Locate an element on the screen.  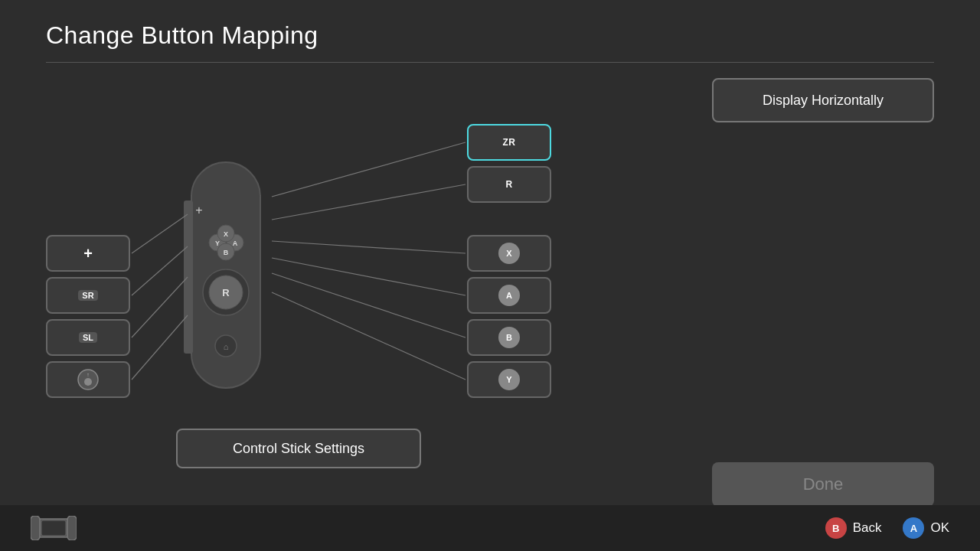
b-button-icon: B is located at coordinates (836, 528).